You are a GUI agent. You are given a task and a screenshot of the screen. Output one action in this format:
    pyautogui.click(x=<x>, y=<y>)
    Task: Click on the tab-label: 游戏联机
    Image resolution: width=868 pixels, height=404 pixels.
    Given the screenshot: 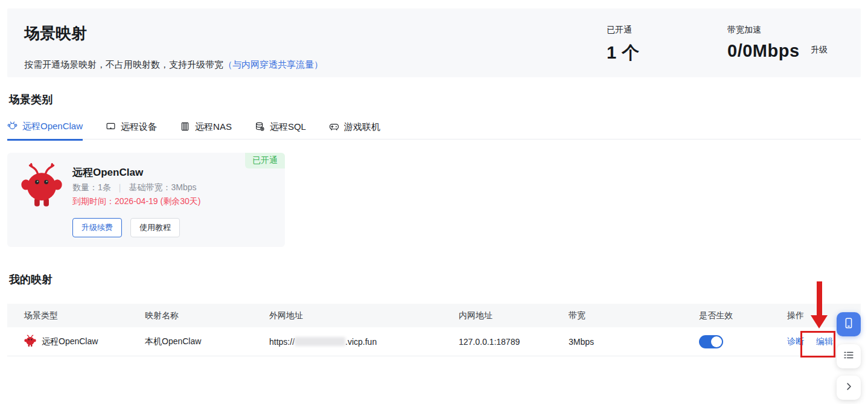 What is the action you would take?
    pyautogui.click(x=362, y=127)
    